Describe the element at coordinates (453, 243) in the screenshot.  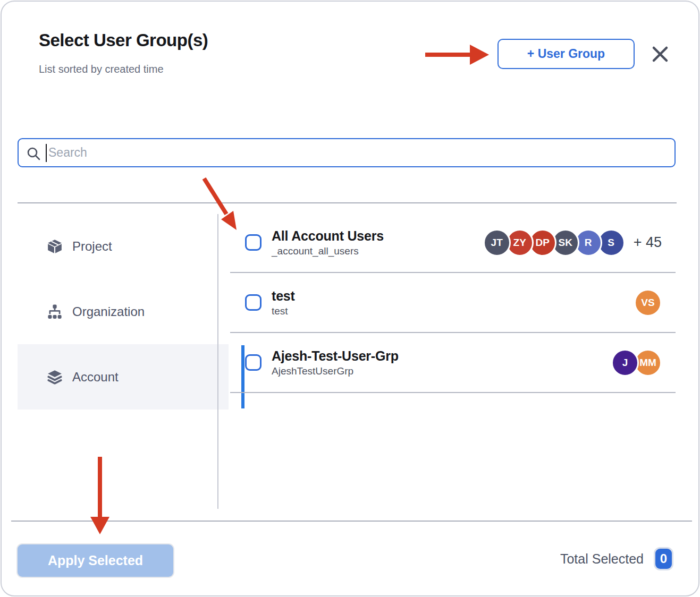
I see `group-row: All Account Users _account_all_users JTZ…` at that location.